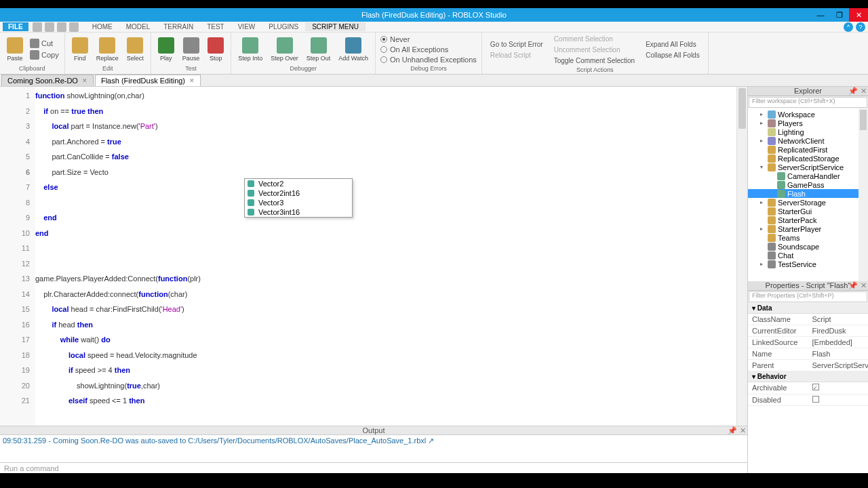 The width and height of the screenshot is (868, 488). Describe the element at coordinates (808, 255) in the screenshot. I see `tree-node-chat: Chat` at that location.